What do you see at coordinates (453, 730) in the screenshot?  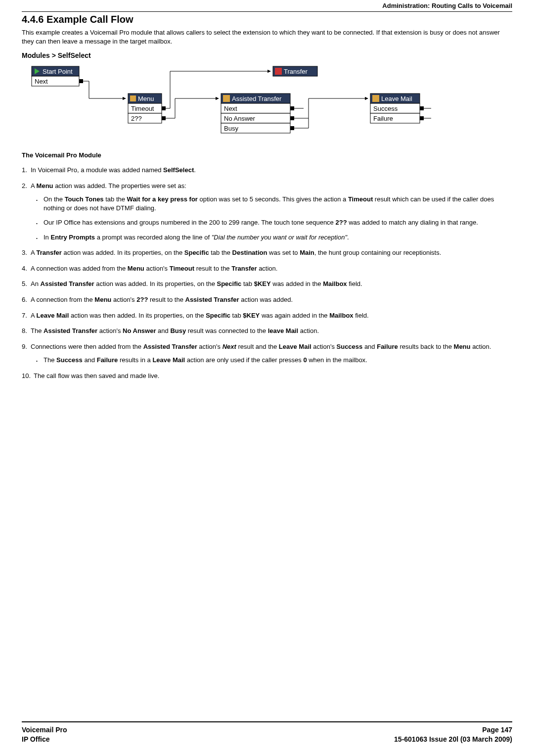 I see `footer-right-1: Page 147` at bounding box center [453, 730].